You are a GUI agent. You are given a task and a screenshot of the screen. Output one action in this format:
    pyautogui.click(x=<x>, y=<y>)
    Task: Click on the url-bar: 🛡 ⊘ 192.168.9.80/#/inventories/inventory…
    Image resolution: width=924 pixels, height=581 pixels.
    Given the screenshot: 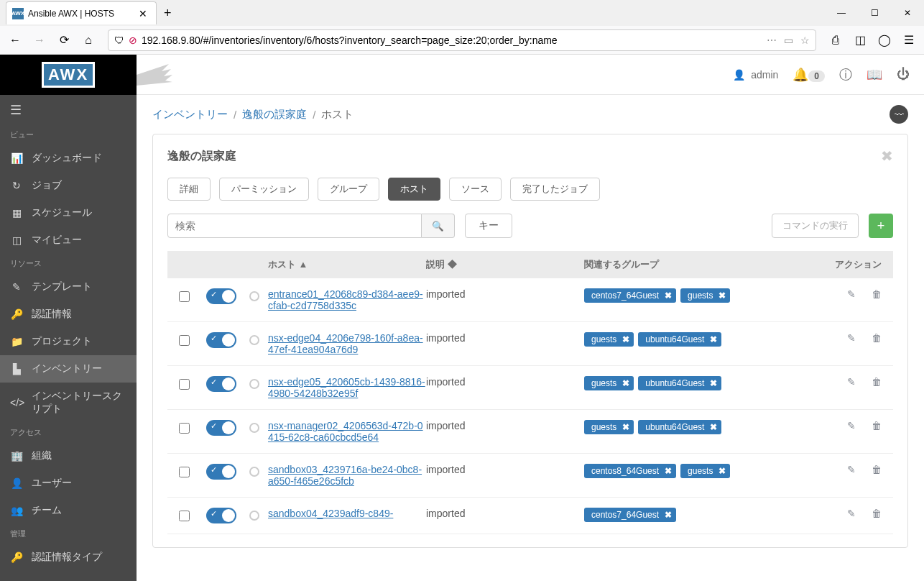 What is the action you would take?
    pyautogui.click(x=462, y=40)
    